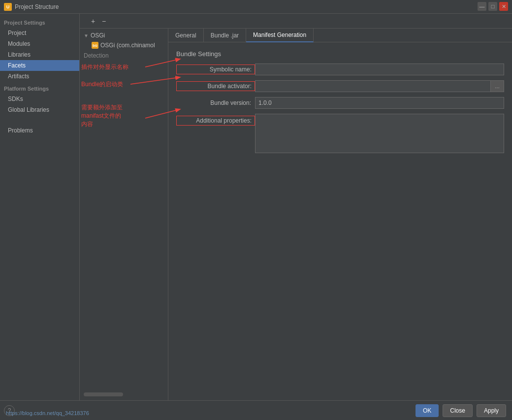  Describe the element at coordinates (39, 88) in the screenshot. I see `platform-settings-label: Platform Settings` at that location.